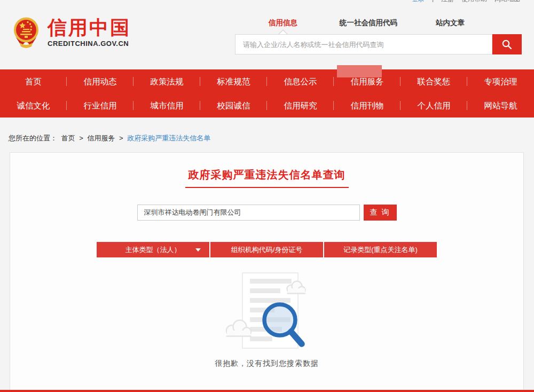 Image resolution: width=534 pixels, height=392 pixels. Describe the element at coordinates (380, 250) in the screenshot. I see `column-record-type: 记录类型(重点关注名单)` at that location.